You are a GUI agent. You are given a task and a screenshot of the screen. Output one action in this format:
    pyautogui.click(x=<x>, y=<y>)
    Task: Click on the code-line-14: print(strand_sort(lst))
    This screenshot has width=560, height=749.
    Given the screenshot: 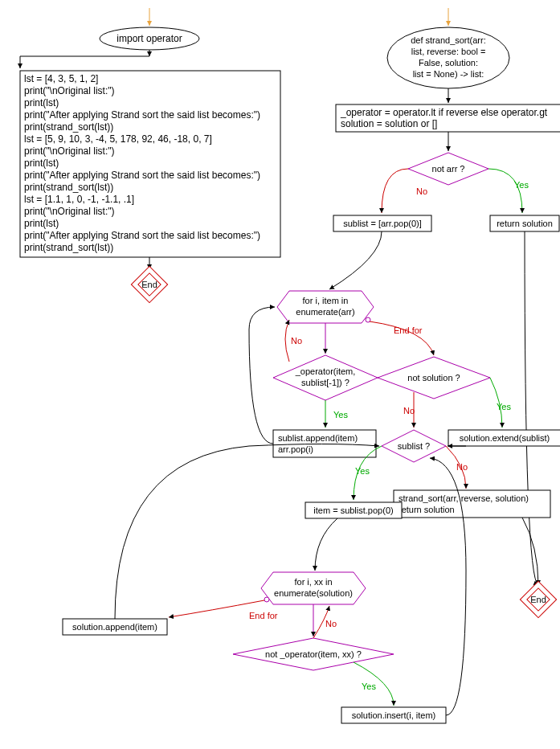 What is the action you would take?
    pyautogui.click(x=69, y=248)
    